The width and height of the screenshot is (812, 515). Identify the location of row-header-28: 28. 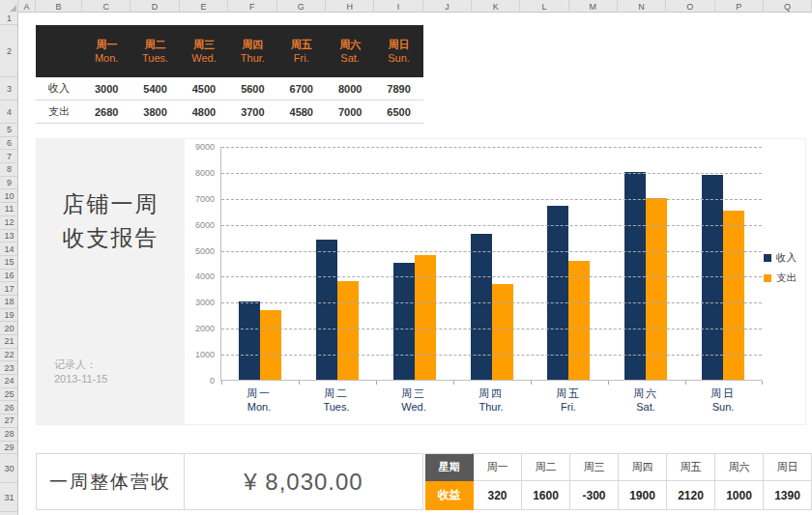
(10, 435).